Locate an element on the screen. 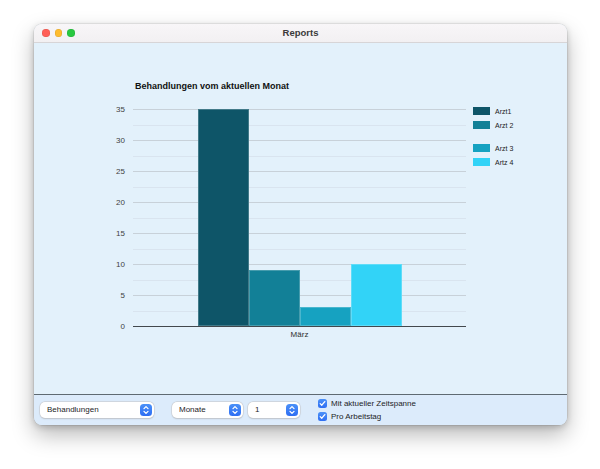 The image size is (600, 469). legend-label: Artz 4 is located at coordinates (504, 162).